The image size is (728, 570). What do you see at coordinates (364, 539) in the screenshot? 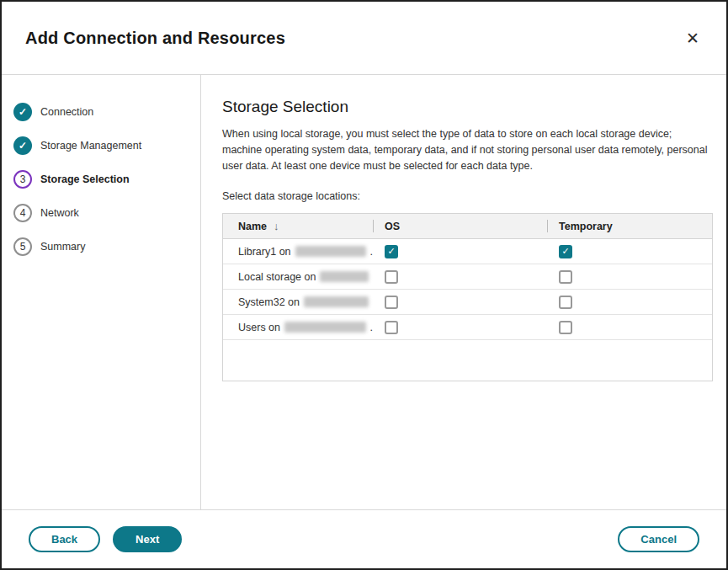
I see `dialog-footer: Back Next Cancel` at bounding box center [364, 539].